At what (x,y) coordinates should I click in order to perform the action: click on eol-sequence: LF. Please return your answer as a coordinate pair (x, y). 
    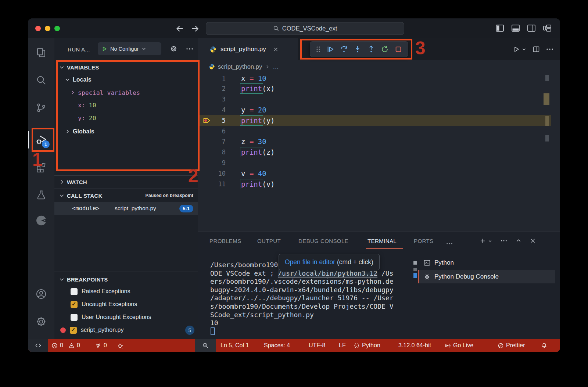
    Looking at the image, I should click on (343, 345).